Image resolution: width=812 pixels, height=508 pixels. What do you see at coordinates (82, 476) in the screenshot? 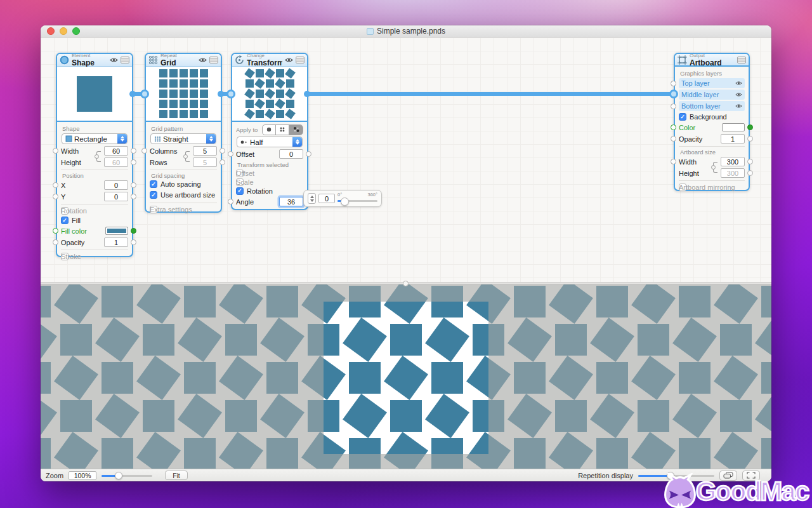
I see `zoom-value-field: 100%` at bounding box center [82, 476].